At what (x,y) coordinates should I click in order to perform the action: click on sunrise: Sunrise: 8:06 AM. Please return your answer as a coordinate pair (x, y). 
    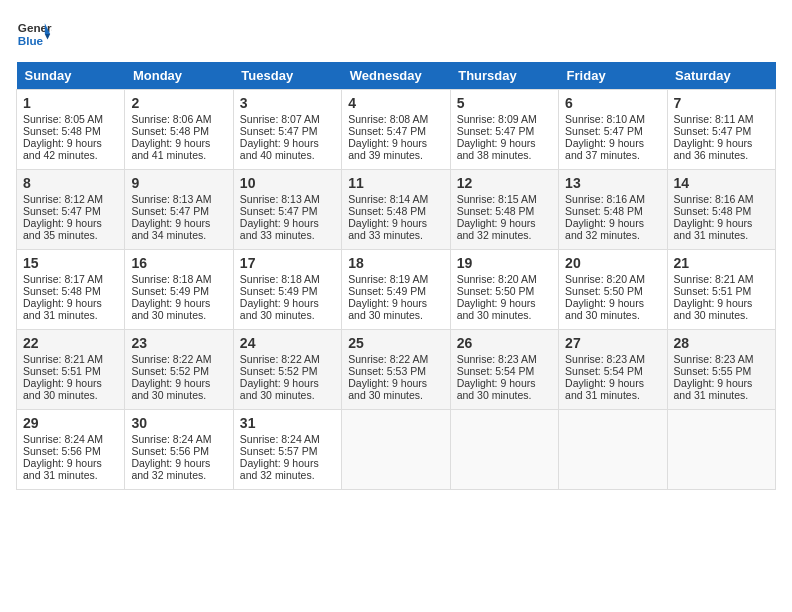
    Looking at the image, I should click on (171, 119).